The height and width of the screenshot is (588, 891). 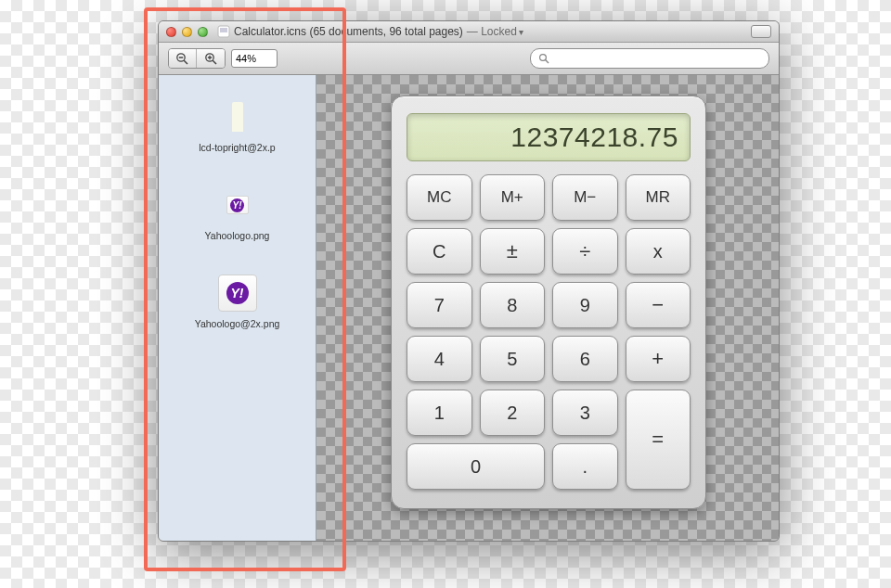 I want to click on key-7: 7, so click(x=440, y=305).